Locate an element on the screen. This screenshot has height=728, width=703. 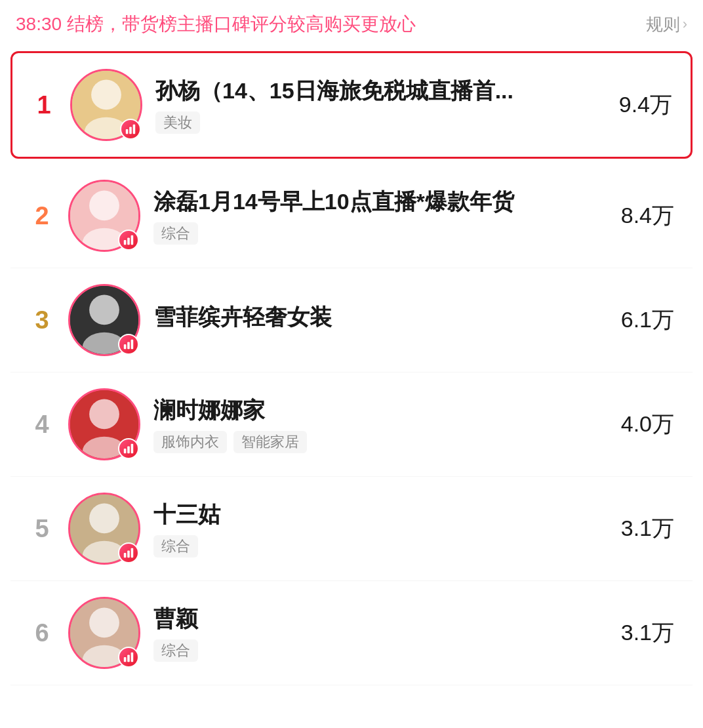
rank-content: 涂磊1月14号早上10点直播*爆款年货 综合 is located at coordinates (382, 216).